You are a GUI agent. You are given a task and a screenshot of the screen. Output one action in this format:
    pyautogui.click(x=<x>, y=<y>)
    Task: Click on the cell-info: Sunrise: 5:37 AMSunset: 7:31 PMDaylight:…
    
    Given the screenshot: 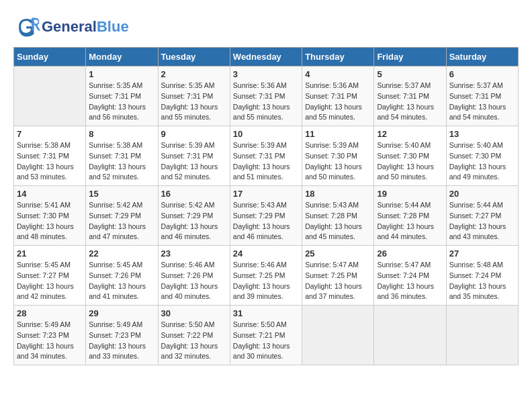 What is the action you would take?
    pyautogui.click(x=482, y=102)
    